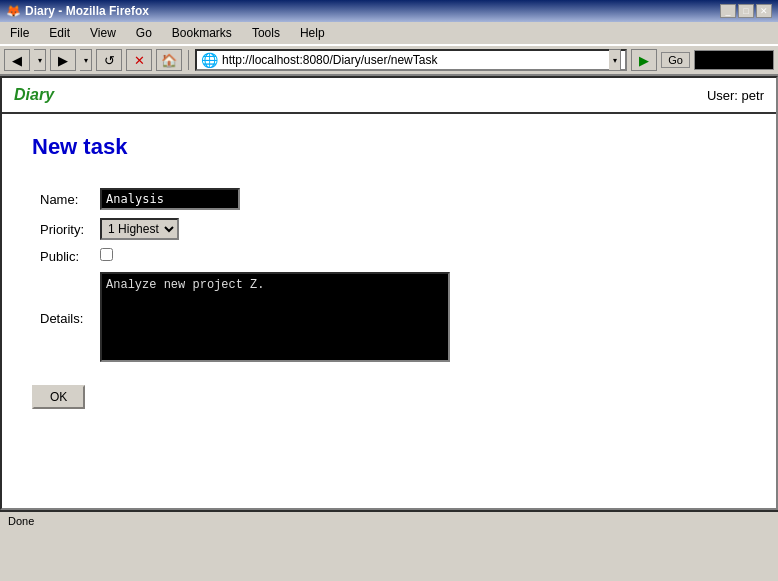 The image size is (778, 581). Describe the element at coordinates (676, 60) in the screenshot. I see `go-button: Go` at that location.